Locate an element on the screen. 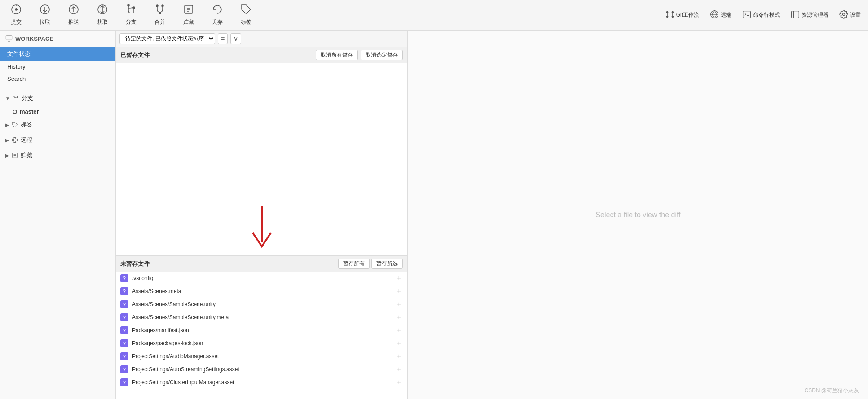 This screenshot has width=868, height=399. unstash-panel: 未暂存文件 暂存所有 暂存所选 ? .vsconfig + ? Assets/S… is located at coordinates (261, 327).